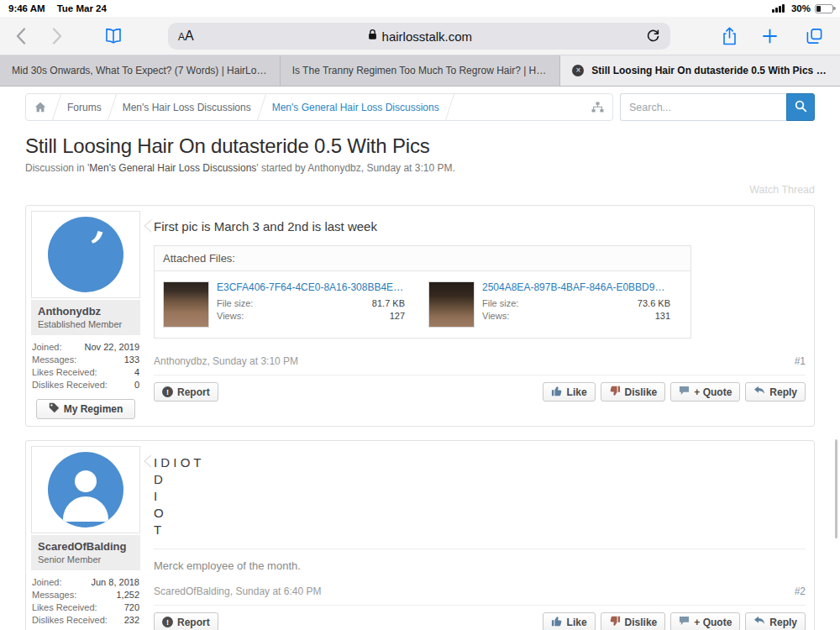 This screenshot has height=630, width=840. Describe the element at coordinates (674, 391) in the screenshot. I see `action-button-group: Like Dislike + Quote` at that location.